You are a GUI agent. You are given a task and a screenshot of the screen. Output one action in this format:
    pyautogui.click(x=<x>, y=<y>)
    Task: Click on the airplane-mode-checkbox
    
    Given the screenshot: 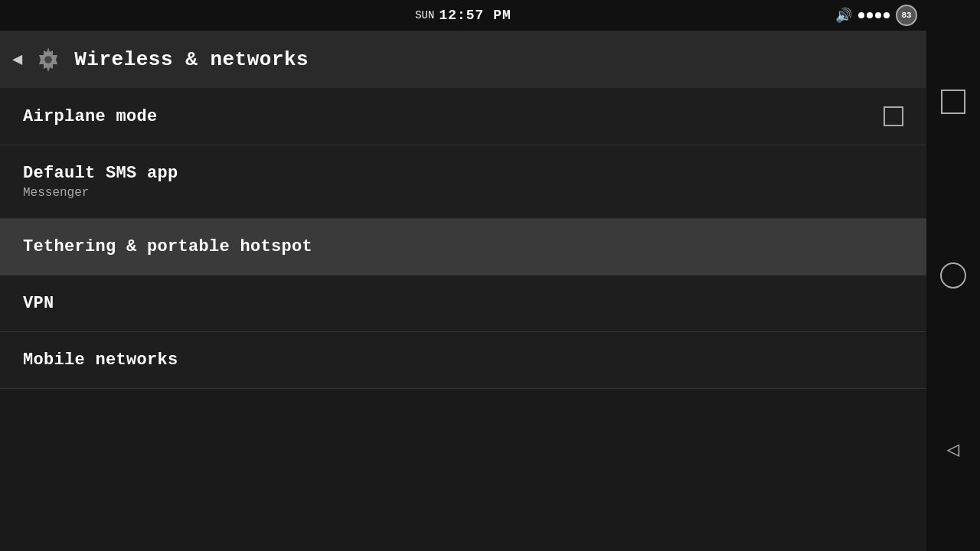 What is the action you would take?
    pyautogui.click(x=893, y=116)
    